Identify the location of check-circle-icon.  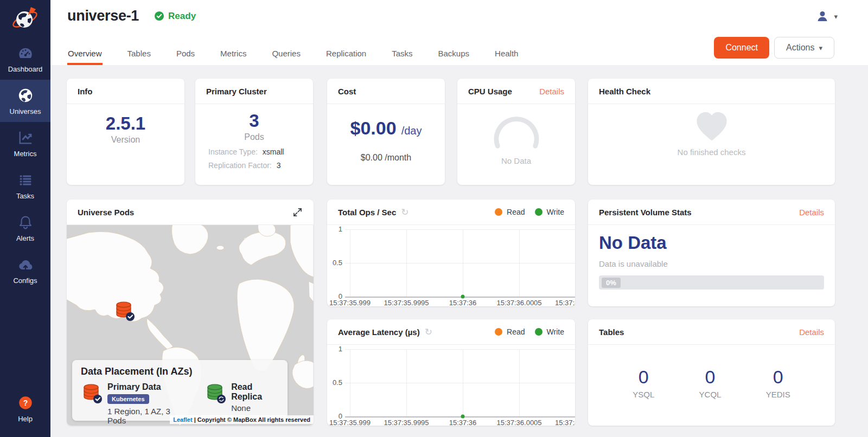
(159, 16).